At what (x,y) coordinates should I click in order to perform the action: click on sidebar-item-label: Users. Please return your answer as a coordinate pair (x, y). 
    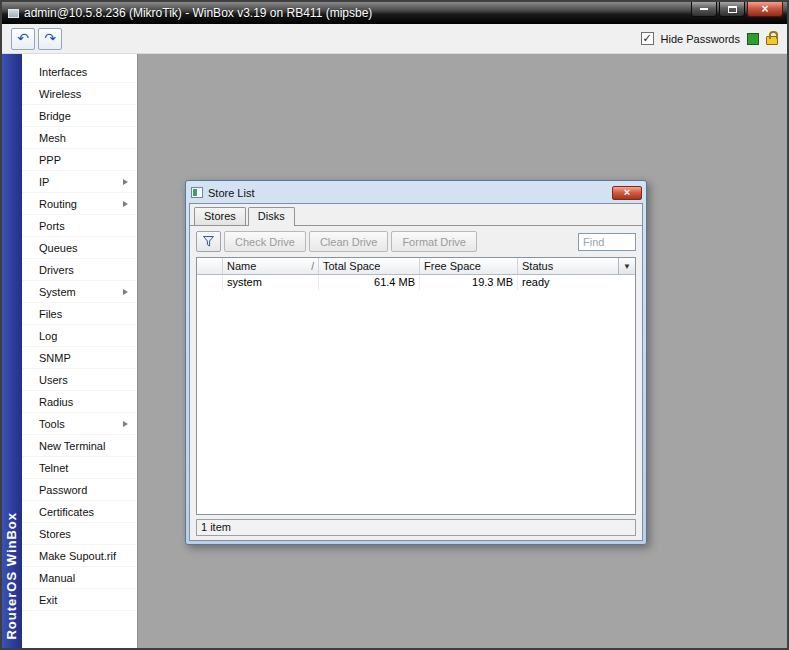
    Looking at the image, I should click on (54, 380).